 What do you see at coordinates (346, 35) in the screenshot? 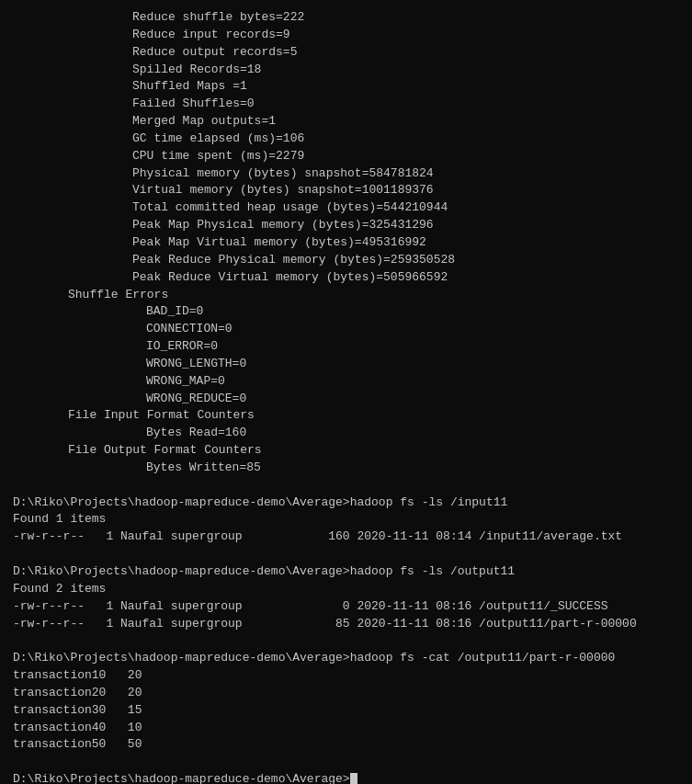
I see `line-reduce-input: Reduce input records=9` at bounding box center [346, 35].